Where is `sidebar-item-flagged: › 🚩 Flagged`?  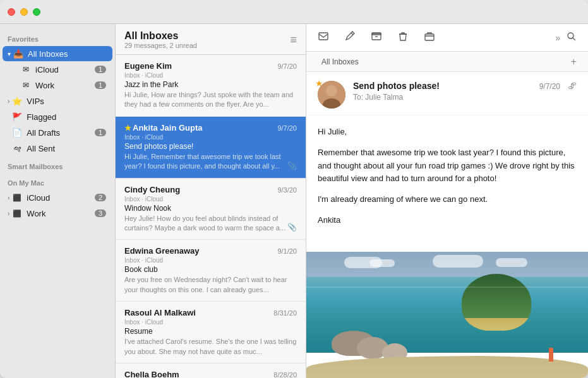
sidebar-item-flagged: › 🚩 Flagged is located at coordinates (57, 117).